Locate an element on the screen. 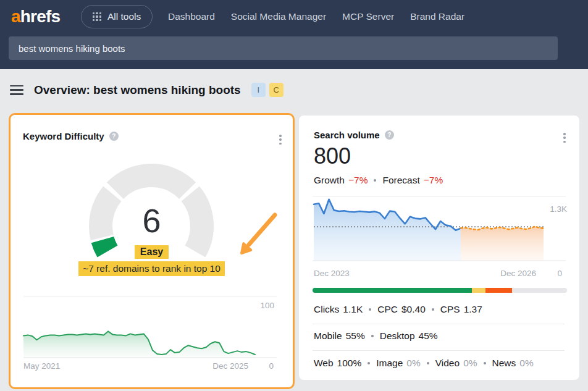 The height and width of the screenshot is (391, 588). clicks-label: Clicks is located at coordinates (326, 309).